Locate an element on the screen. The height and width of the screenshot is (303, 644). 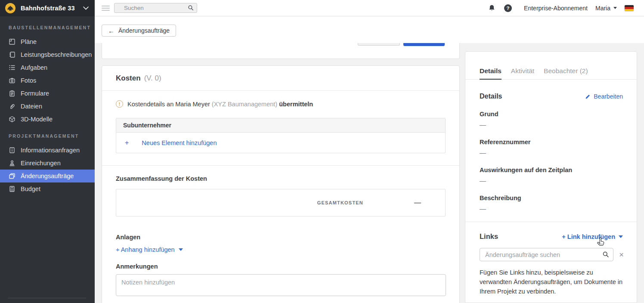
edit-button: Bearbeiten is located at coordinates (604, 96).